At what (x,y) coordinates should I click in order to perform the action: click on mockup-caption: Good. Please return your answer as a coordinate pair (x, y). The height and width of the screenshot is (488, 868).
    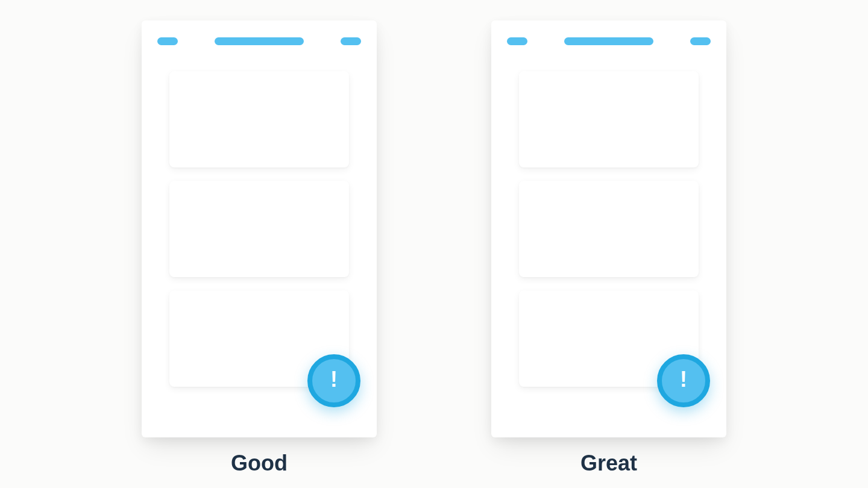
    Looking at the image, I should click on (259, 463).